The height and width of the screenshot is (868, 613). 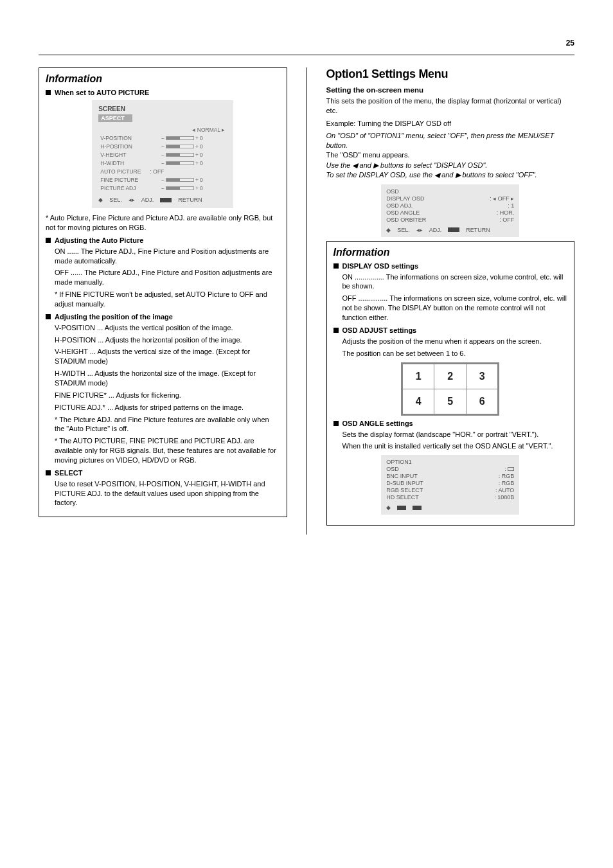 I want to click on osd-angle-body2: When the unit is installed vertically se…, so click(x=455, y=446).